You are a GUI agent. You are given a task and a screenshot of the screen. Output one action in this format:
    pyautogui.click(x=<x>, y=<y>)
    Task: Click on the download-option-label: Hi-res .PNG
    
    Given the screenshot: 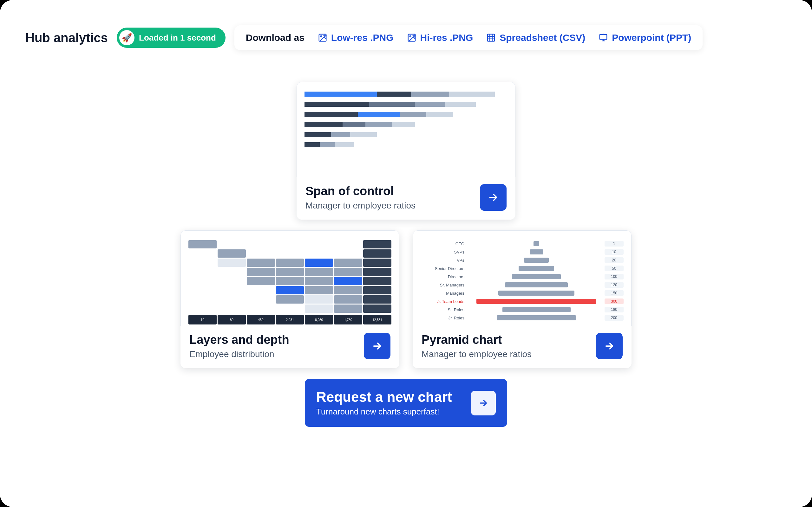 What is the action you would take?
    pyautogui.click(x=447, y=38)
    